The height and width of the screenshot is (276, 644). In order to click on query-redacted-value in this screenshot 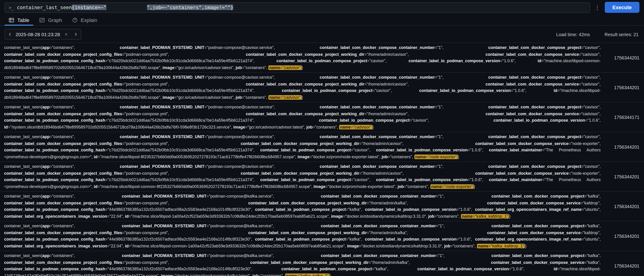, I will do `click(126, 7)`.